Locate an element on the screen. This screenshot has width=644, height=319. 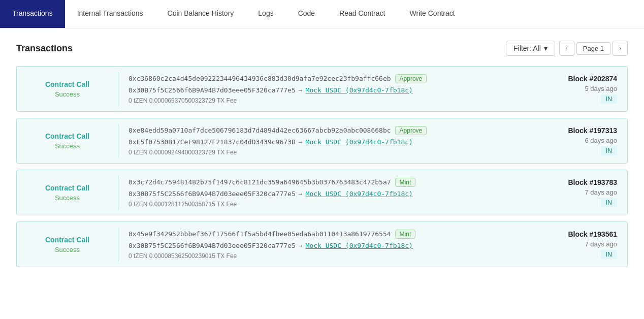
tx-to-3: Mock USDC (0x97d4c0-7fb18c) is located at coordinates (360, 246).